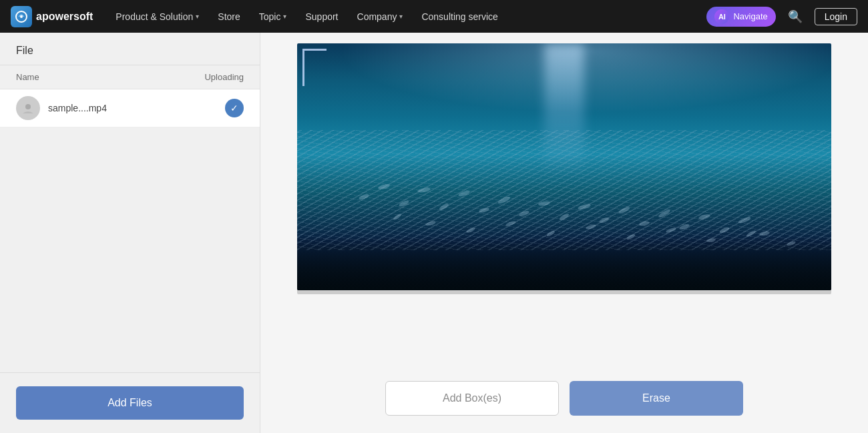  Describe the element at coordinates (322, 16) in the screenshot. I see `nav-support: Support` at that location.